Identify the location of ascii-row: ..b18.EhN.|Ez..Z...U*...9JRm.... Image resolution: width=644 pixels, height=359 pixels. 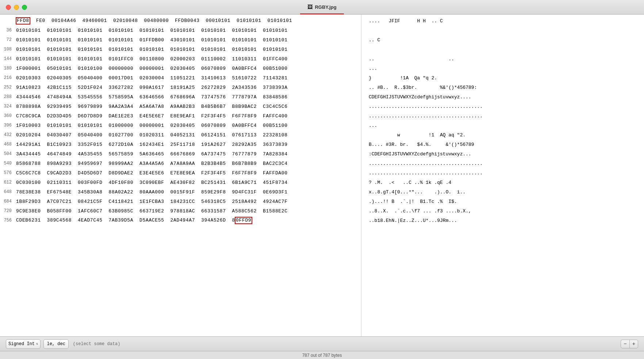
(503, 220).